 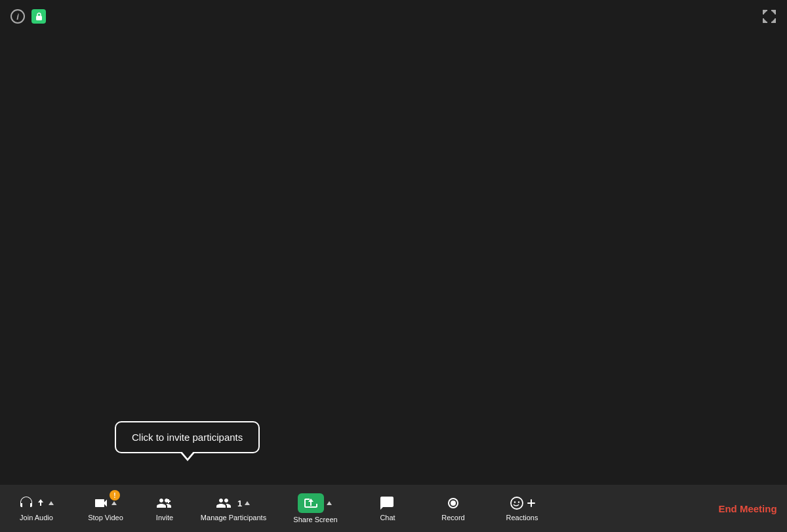 What do you see at coordinates (453, 503) in the screenshot?
I see `record-icon` at bounding box center [453, 503].